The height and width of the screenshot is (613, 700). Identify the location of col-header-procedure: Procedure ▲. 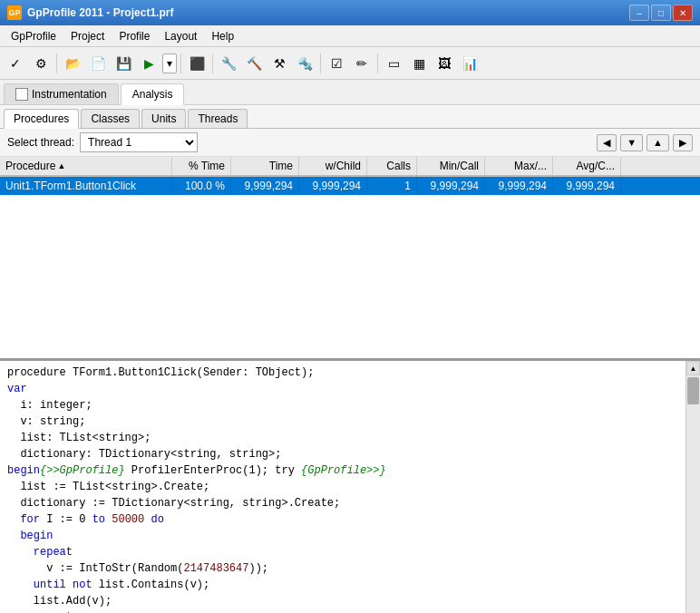
(86, 166).